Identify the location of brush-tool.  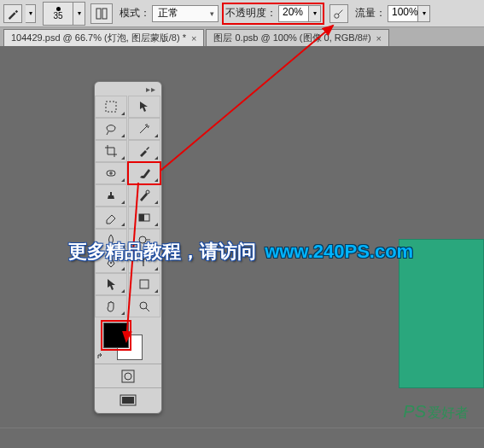
(144, 173).